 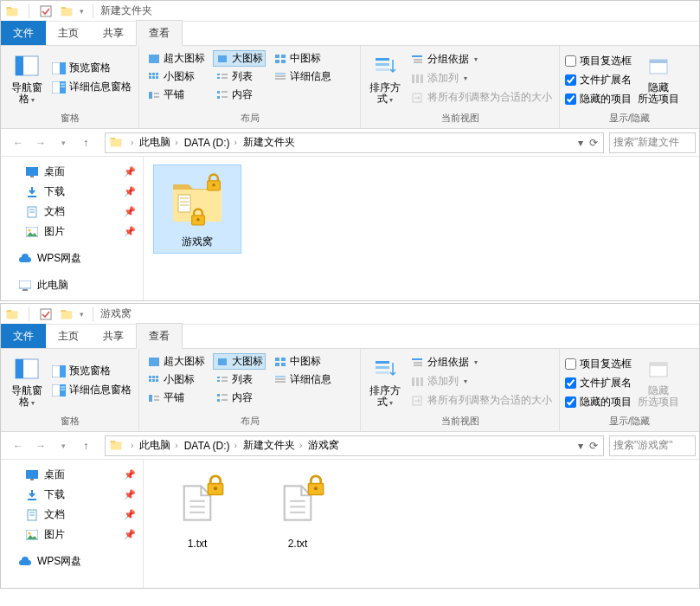 I want to click on pictures-icon, so click(x=32, y=535).